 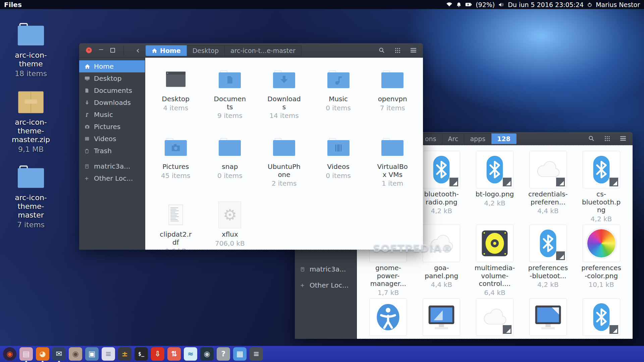 What do you see at coordinates (101, 49) in the screenshot?
I see `minimize-icon: −` at bounding box center [101, 49].